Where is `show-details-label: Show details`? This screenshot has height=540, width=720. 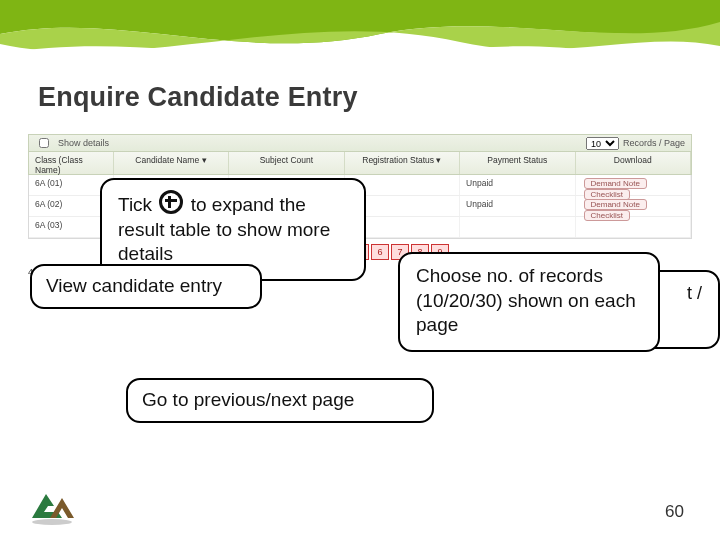
show-details-label: Show details is located at coordinates (84, 143).